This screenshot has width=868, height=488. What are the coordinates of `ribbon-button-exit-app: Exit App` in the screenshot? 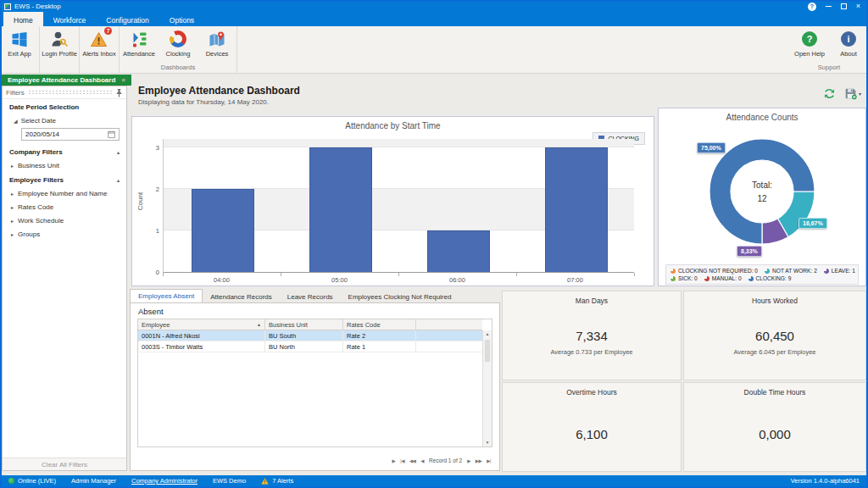 It's located at (19, 44).